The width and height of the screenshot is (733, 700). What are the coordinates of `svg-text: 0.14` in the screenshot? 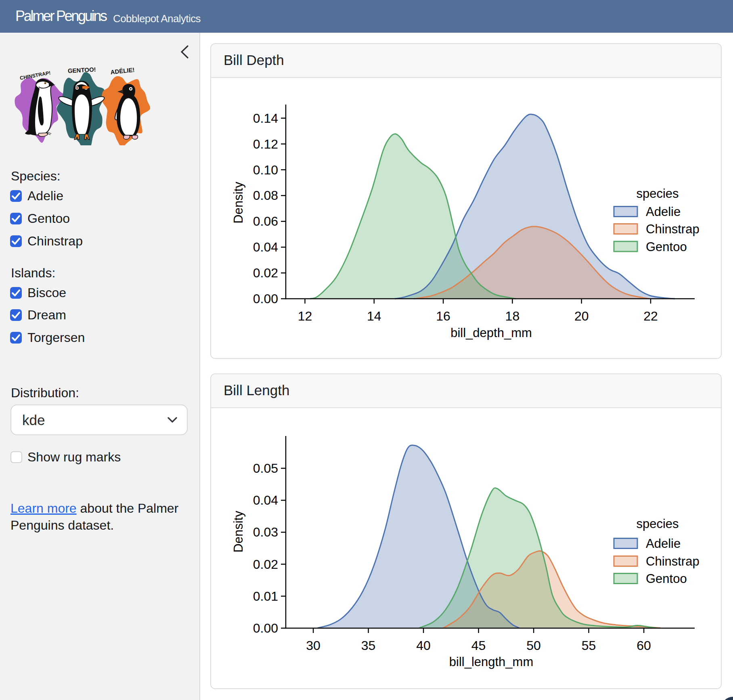 It's located at (266, 118).